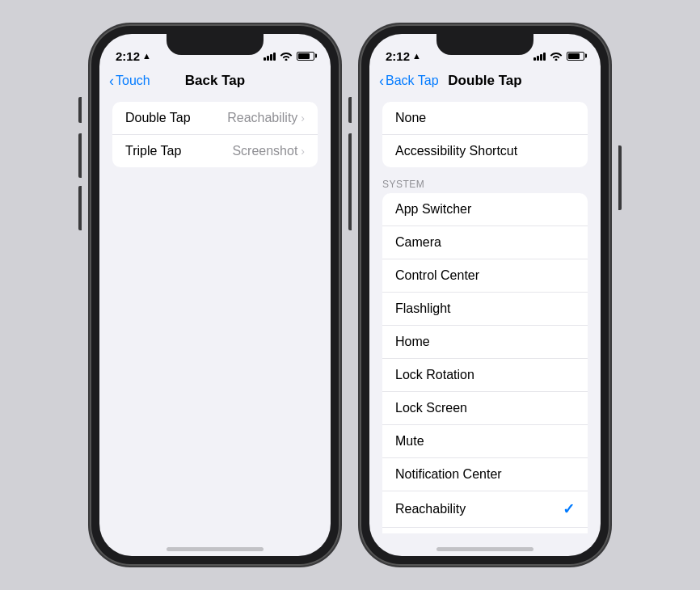 The image size is (700, 590). I want to click on row-control-center: Control Center, so click(485, 276).